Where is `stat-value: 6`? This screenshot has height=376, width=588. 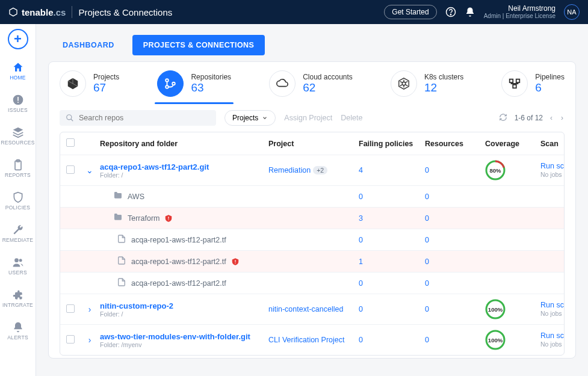
stat-value: 6 is located at coordinates (550, 88).